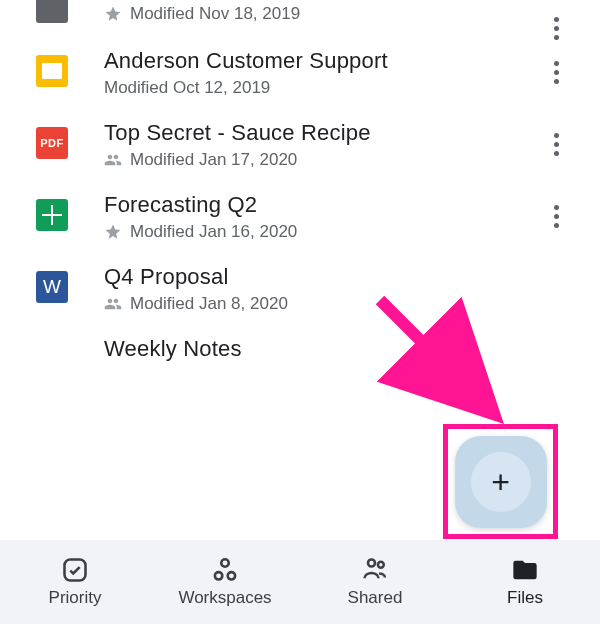 This screenshot has width=600, height=624. What do you see at coordinates (225, 582) in the screenshot?
I see `nav-workspaces: Workspaces` at bounding box center [225, 582].